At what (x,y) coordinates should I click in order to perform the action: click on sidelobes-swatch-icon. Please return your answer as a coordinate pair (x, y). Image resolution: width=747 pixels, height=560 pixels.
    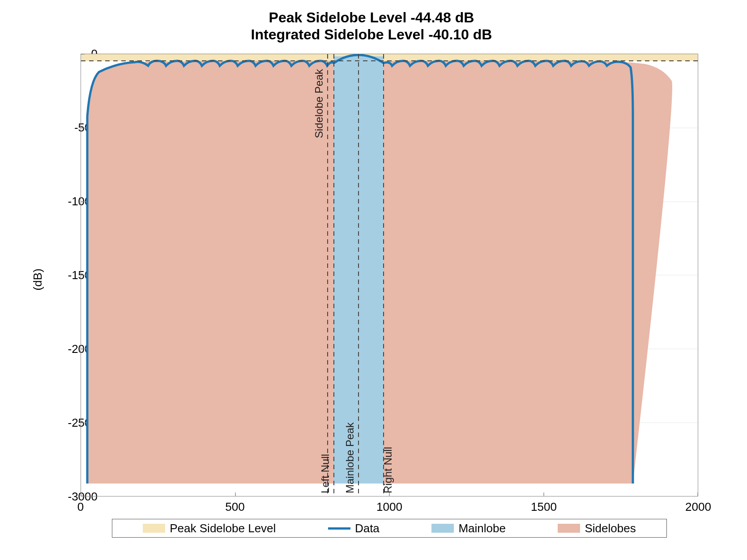
    Looking at the image, I should click on (569, 528).